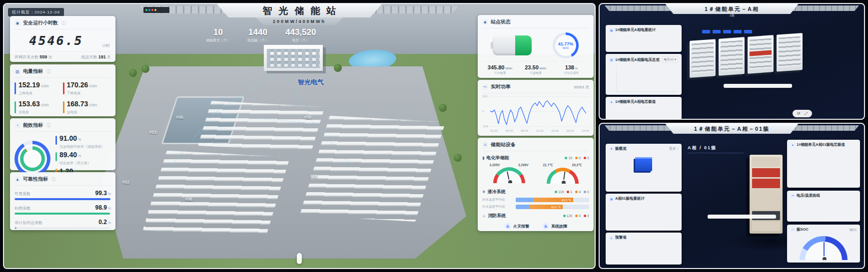 This screenshot has width=868, height=272. I want to click on metric-value: 152.19GWh, so click(34, 86).